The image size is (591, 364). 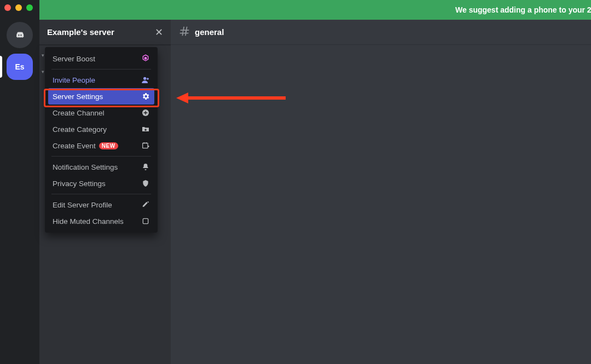 What do you see at coordinates (101, 129) in the screenshot?
I see `menu-item-create-category: Create Category` at bounding box center [101, 129].